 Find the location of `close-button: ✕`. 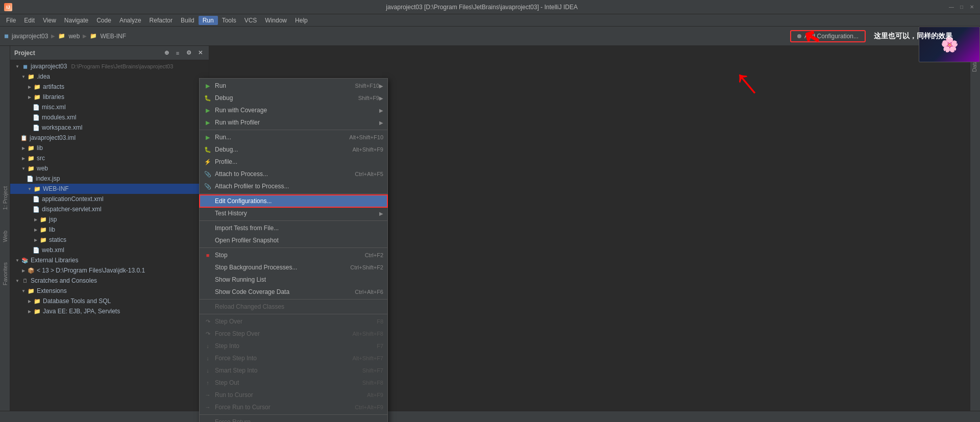

close-button: ✕ is located at coordinates (972, 7).